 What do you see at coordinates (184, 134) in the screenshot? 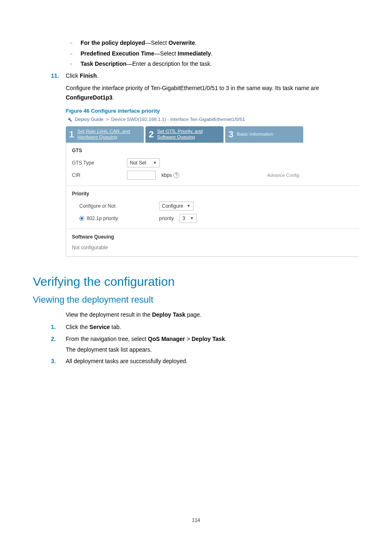
I see `tab-gts-priority: 2 Set GTS, Priority, and Software Queuin…` at bounding box center [184, 134].